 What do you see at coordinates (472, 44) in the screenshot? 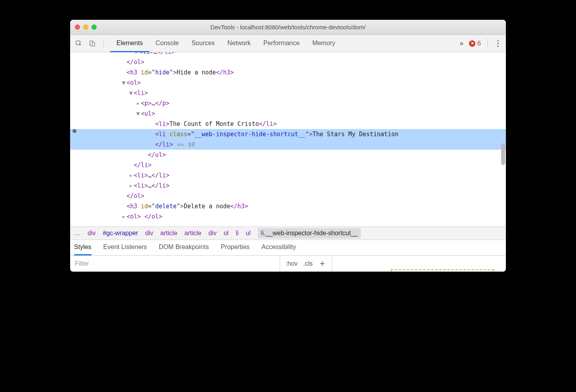
I see `error-icon: ✕` at bounding box center [472, 44].